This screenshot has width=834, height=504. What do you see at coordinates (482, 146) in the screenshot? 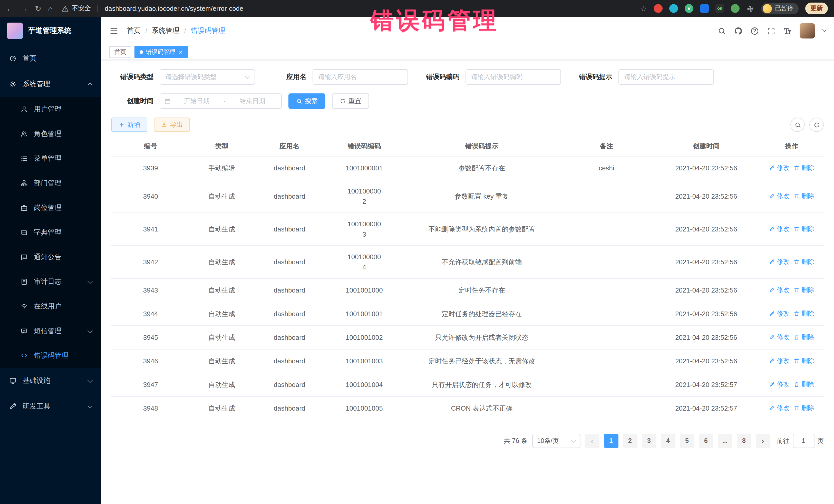
I see `column-header: 错误码提示` at bounding box center [482, 146].